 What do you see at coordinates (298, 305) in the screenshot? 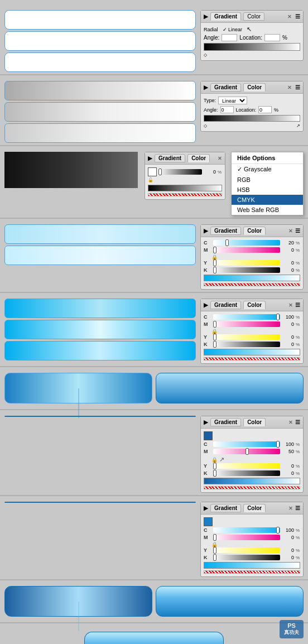
I see `menu-5: ☰` at bounding box center [298, 305].